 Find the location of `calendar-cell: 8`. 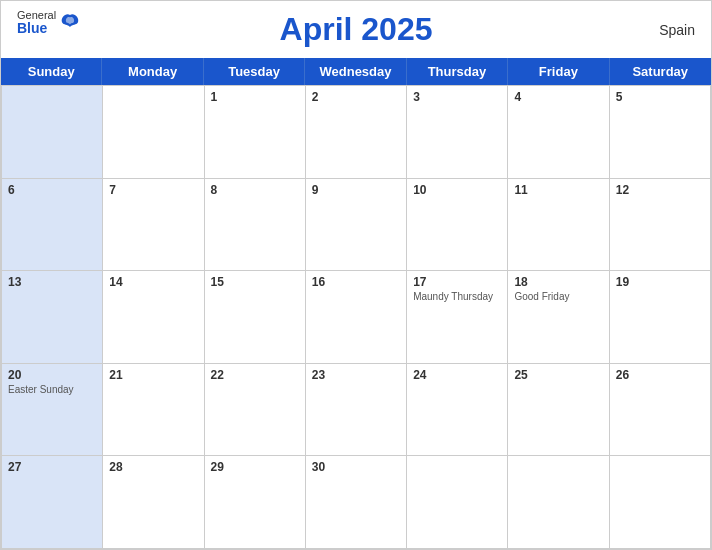

calendar-cell: 8 is located at coordinates (256, 226).